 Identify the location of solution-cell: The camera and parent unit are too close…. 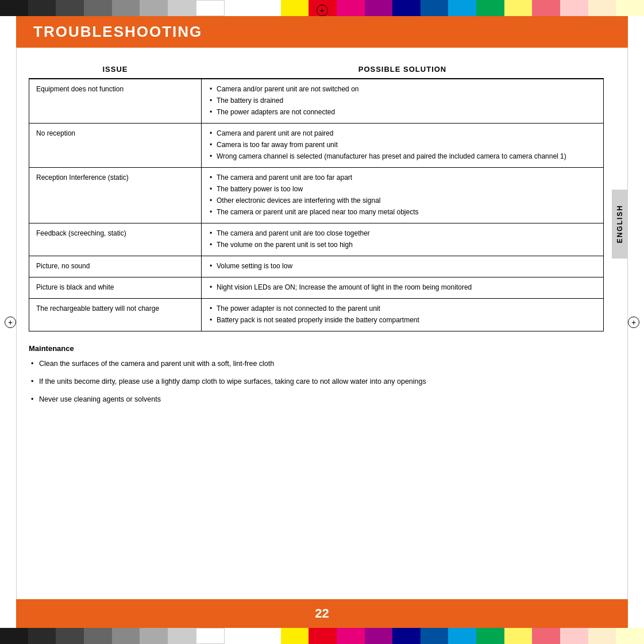
(403, 240).